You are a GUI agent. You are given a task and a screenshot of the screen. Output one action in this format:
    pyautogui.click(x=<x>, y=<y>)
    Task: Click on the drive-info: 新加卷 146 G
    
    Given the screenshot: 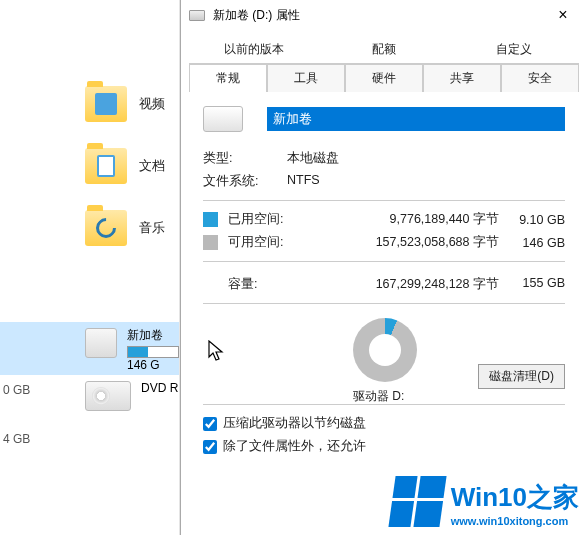 What is the action you would take?
    pyautogui.click(x=153, y=350)
    